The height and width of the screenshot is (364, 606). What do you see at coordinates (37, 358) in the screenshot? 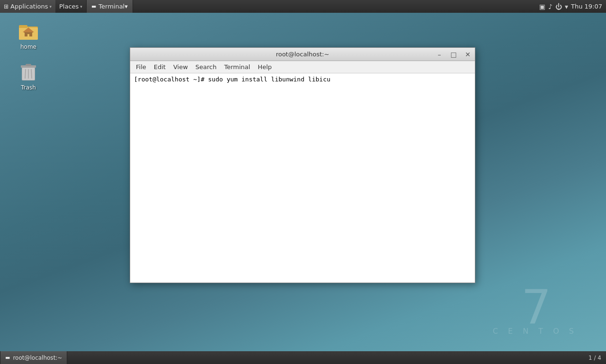
I see `taskbar-item-label: root@localhost:~` at bounding box center [37, 358].